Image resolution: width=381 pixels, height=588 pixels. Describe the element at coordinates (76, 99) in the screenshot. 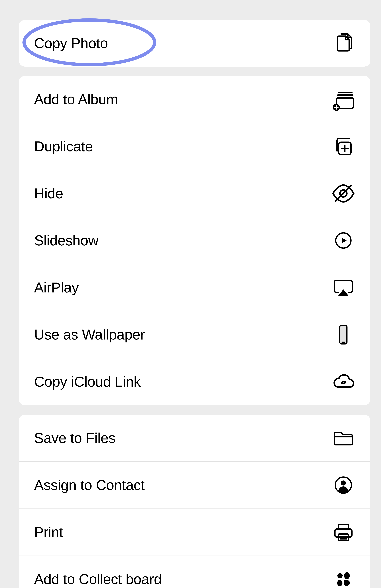

I see `menu-item-label: Add to Album` at that location.